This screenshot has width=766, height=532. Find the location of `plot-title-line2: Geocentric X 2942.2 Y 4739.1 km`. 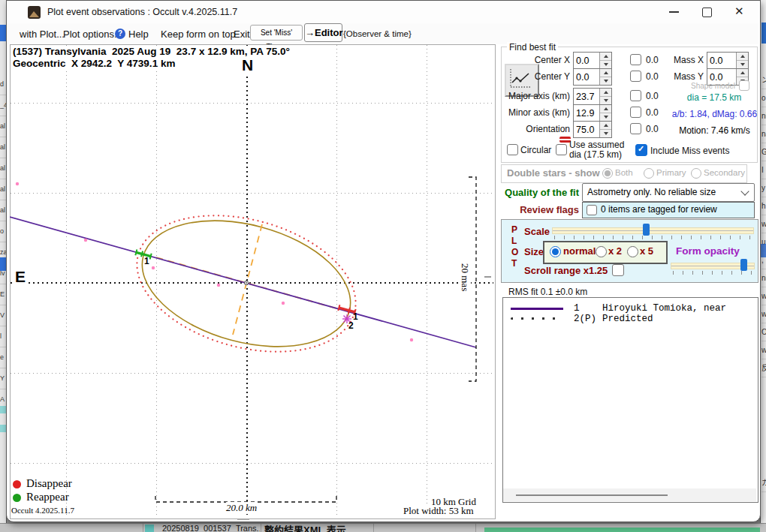

plot-title-line2: Geocentric X 2942.2 Y 4739.1 km is located at coordinates (94, 63).